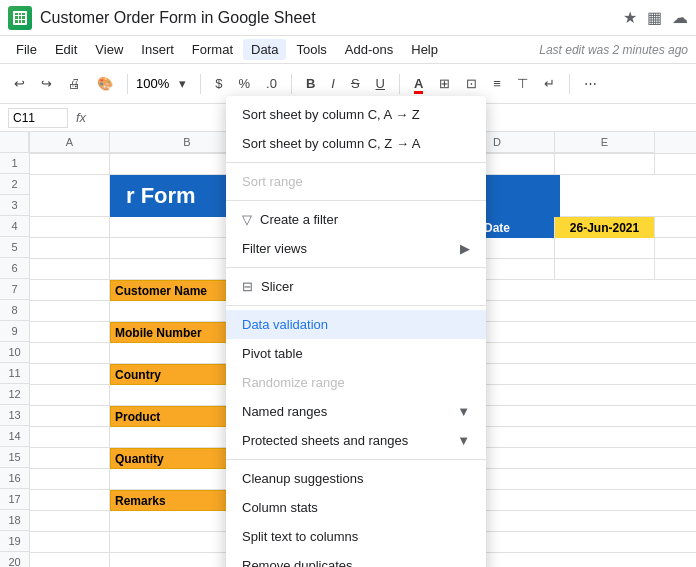 The height and width of the screenshot is (567, 696). Describe the element at coordinates (522, 84) in the screenshot. I see `valign-button: ⊤` at that location.